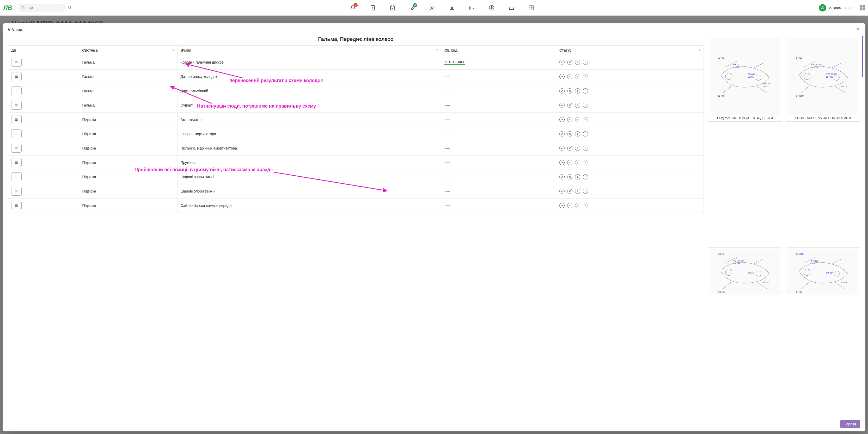 Image resolution: width=868 pixels, height=434 pixels. Describe the element at coordinates (69, 8) in the screenshot. I see `search-icon` at that location.